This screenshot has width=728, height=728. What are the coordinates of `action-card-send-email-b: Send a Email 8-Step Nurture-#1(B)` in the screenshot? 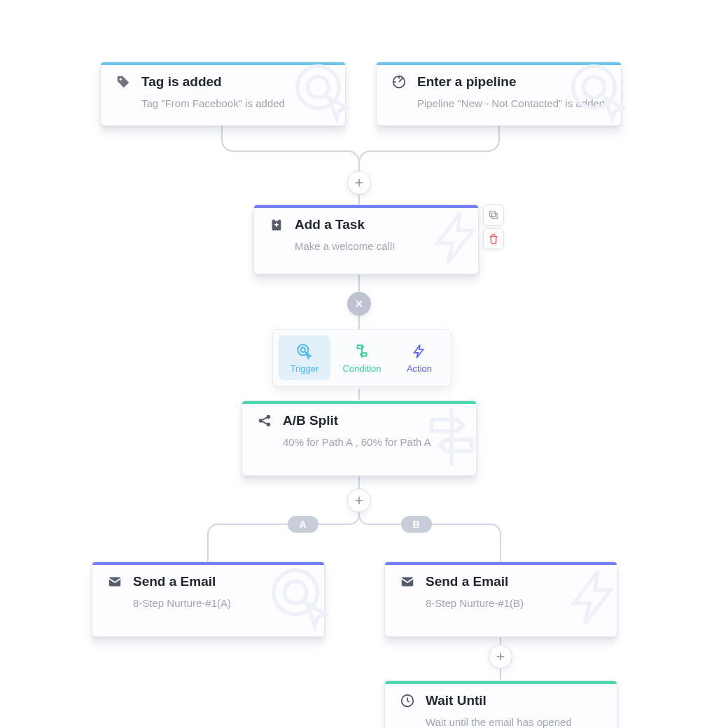 It's located at (501, 599).